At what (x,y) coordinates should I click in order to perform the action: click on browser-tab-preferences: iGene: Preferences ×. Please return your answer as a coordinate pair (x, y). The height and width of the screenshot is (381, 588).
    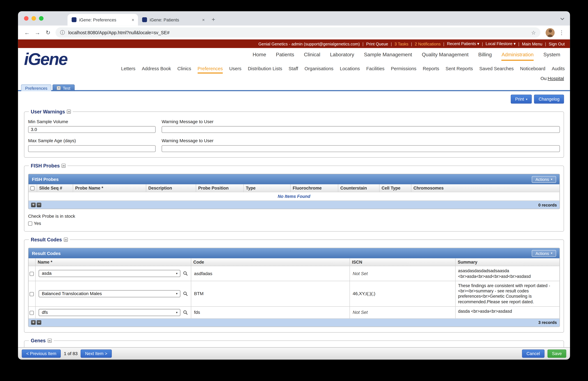
    Looking at the image, I should click on (103, 20).